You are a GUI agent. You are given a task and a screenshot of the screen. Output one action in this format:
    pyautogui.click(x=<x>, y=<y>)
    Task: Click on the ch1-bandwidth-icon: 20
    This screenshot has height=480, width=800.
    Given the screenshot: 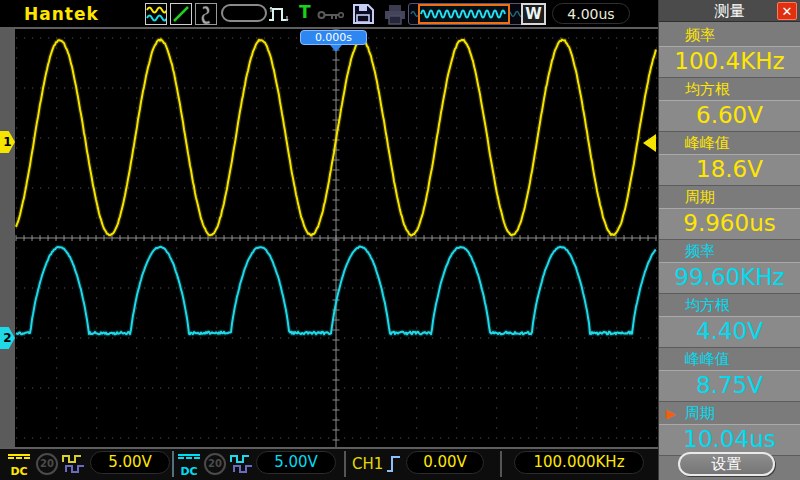 What is the action you would take?
    pyautogui.click(x=47, y=464)
    